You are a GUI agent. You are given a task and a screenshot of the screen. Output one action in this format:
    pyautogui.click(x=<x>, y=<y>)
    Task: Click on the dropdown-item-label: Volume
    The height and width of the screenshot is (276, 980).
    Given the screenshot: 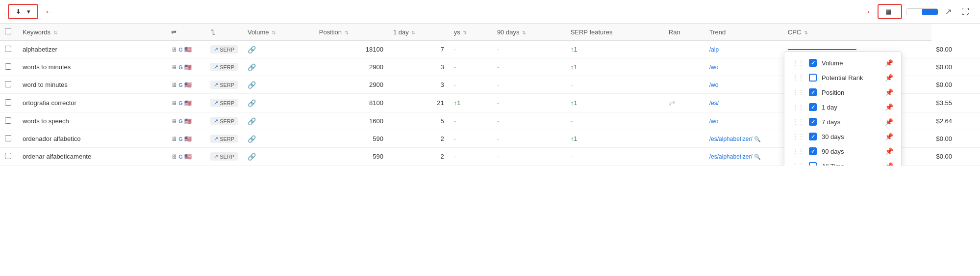 What is the action you would take?
    pyautogui.click(x=832, y=63)
    